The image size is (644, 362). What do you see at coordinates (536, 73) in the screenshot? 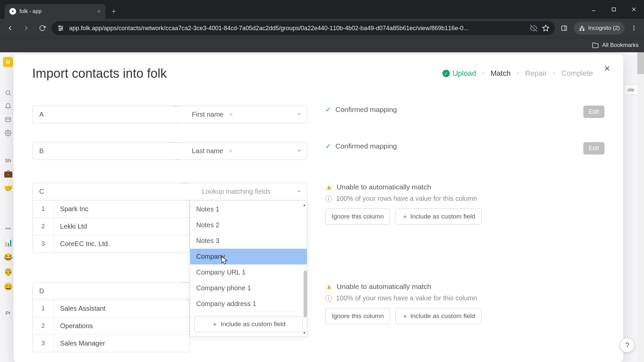
I see `step-repair: Repair` at bounding box center [536, 73].